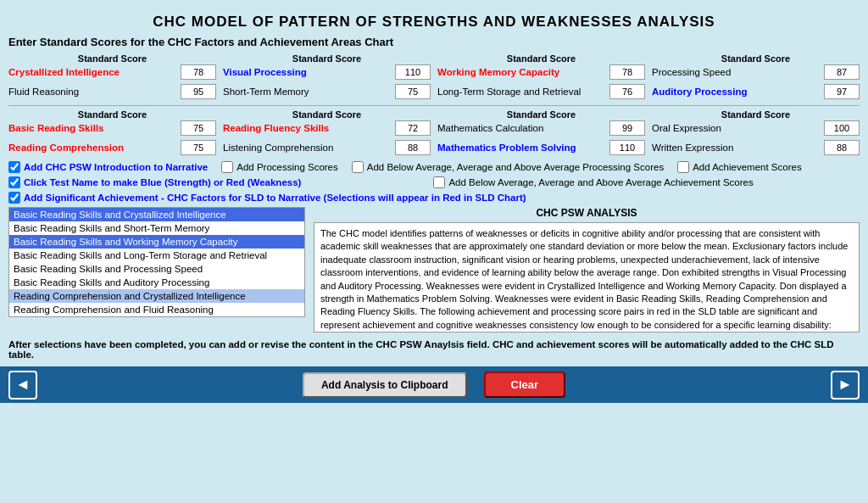 The image size is (868, 503). Describe the element at coordinates (739, 167) in the screenshot. I see `checkbox-achievement: Add Achievement Scores` at that location.